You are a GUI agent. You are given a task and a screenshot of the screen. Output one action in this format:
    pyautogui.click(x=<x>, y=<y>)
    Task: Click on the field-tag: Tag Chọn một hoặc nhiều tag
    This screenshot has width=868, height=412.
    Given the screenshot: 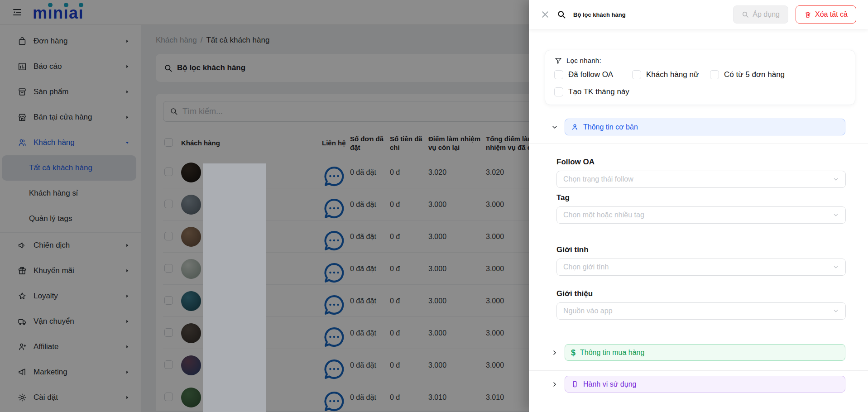 What is the action you would take?
    pyautogui.click(x=701, y=208)
    